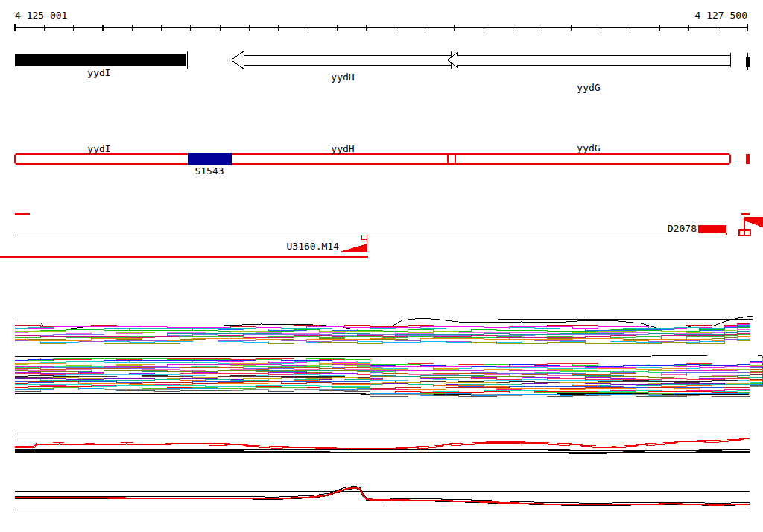 Image resolution: width=763 pixels, height=532 pixels. Describe the element at coordinates (341, 60) in the screenshot. I see `gene-arrow-yydH` at that location.